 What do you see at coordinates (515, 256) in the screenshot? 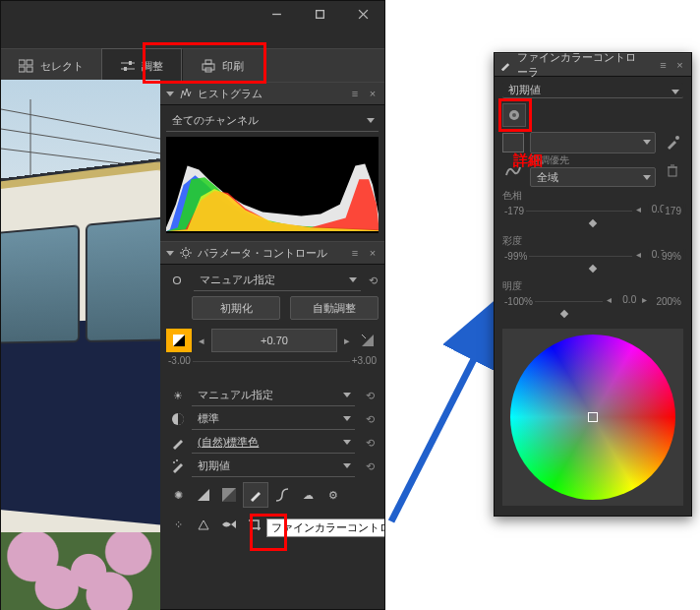
I see `slider-min: -99%` at bounding box center [515, 256].